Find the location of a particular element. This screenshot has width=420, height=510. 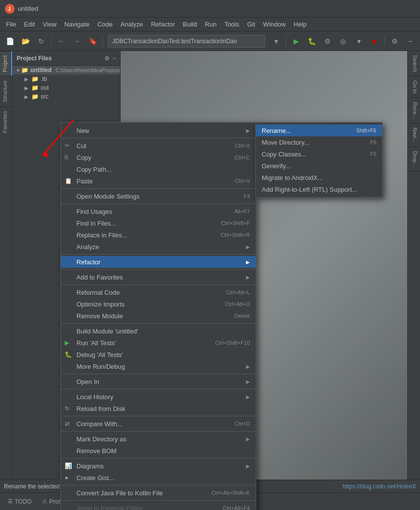

ctx-replace-in-files-shortcut: Ctrl+Shift+R is located at coordinates (235, 235).